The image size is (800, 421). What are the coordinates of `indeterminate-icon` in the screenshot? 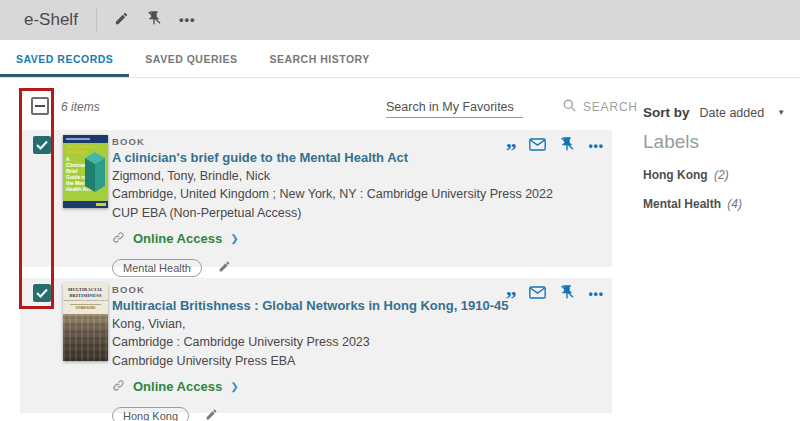 It's located at (40, 106).